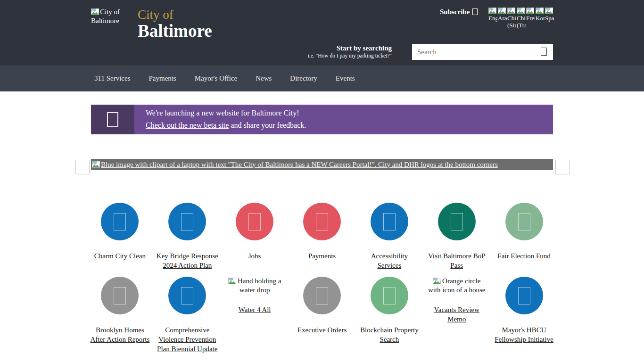 The image size is (644, 362). Describe the element at coordinates (456, 314) in the screenshot. I see `quicklink-label: Vacants Review Memo` at that location.